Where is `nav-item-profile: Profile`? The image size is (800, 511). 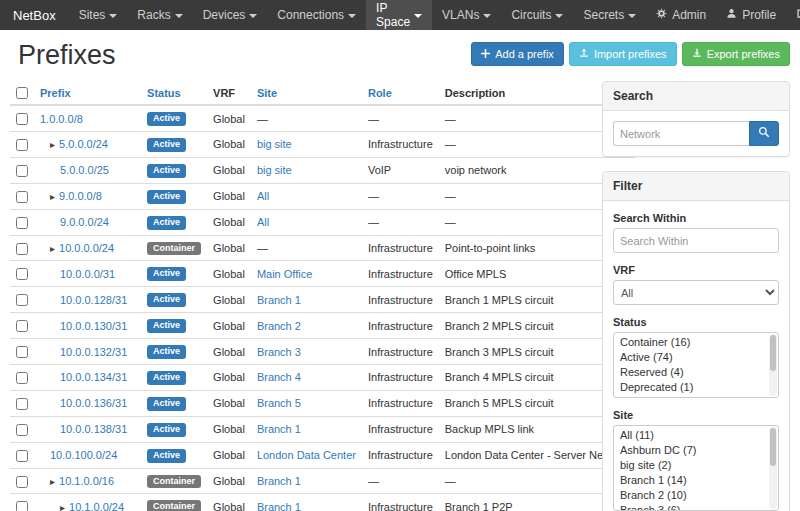 nav-item-profile: Profile is located at coordinates (751, 15).